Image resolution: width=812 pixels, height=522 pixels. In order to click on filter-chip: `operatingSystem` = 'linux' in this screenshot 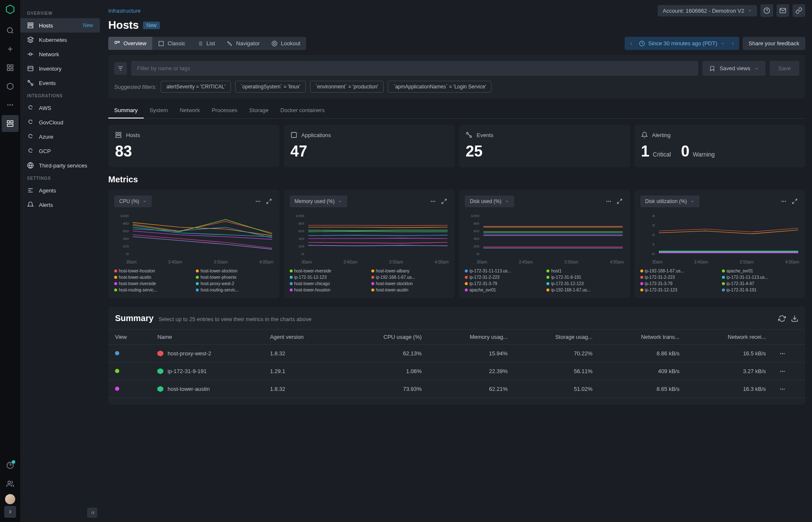, I will do `click(271, 87)`.